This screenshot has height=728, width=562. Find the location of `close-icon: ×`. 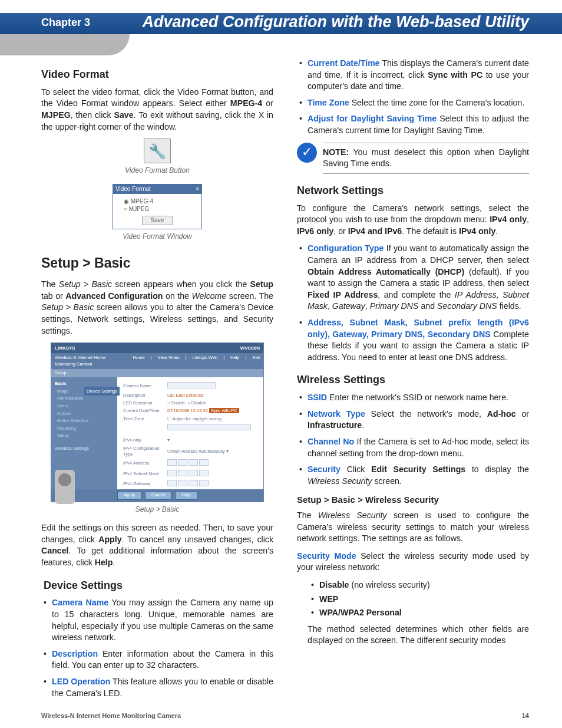

close-icon: × is located at coordinates (197, 189).